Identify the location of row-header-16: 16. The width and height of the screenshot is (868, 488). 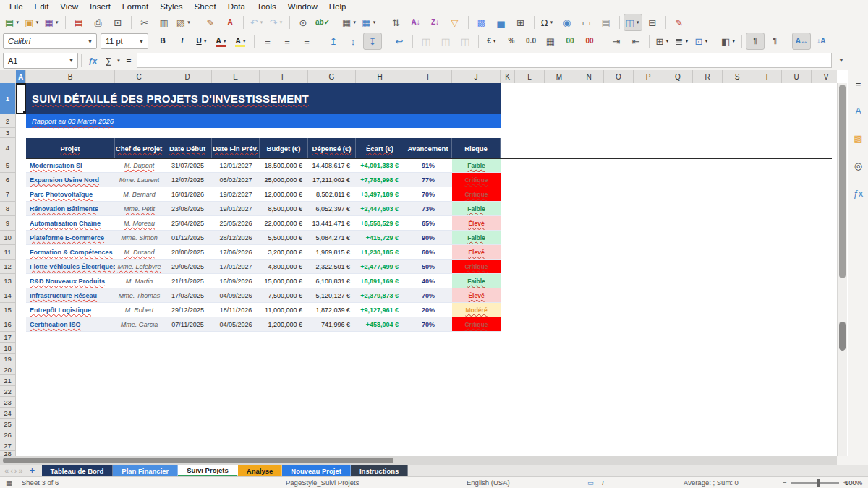
(8, 325).